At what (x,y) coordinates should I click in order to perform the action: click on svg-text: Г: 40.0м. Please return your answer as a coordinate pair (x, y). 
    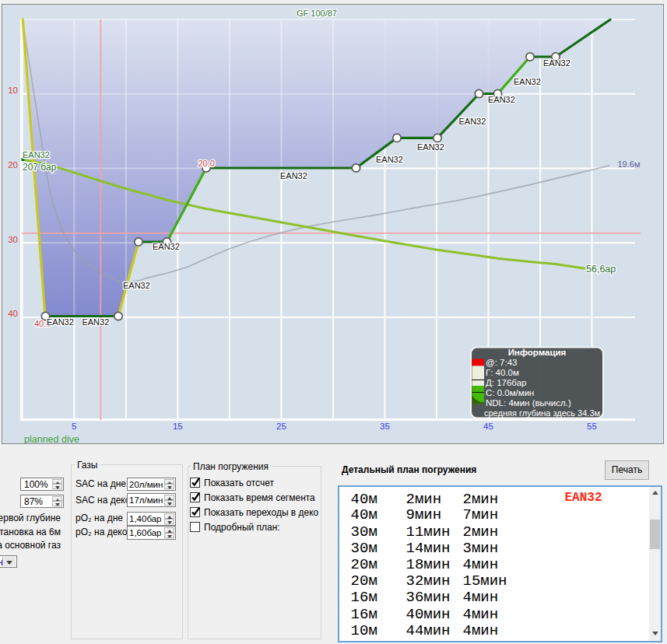
    Looking at the image, I should click on (503, 373).